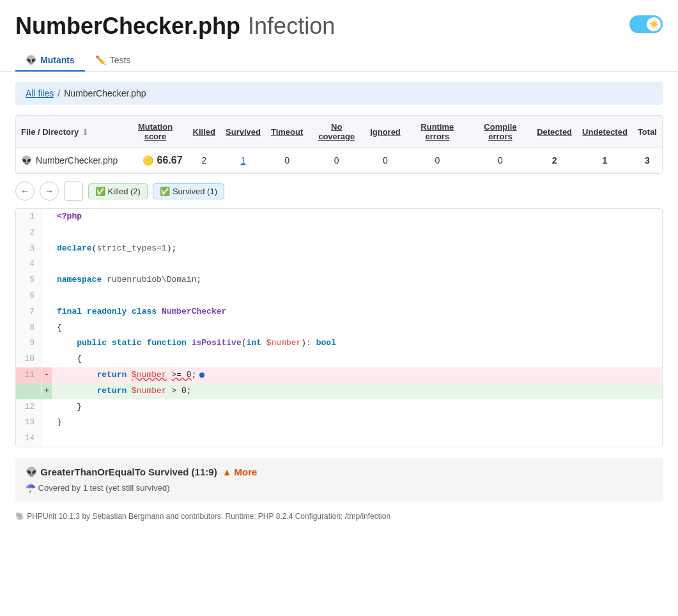  I want to click on tab-tests: ✏️ Tests, so click(113, 61).